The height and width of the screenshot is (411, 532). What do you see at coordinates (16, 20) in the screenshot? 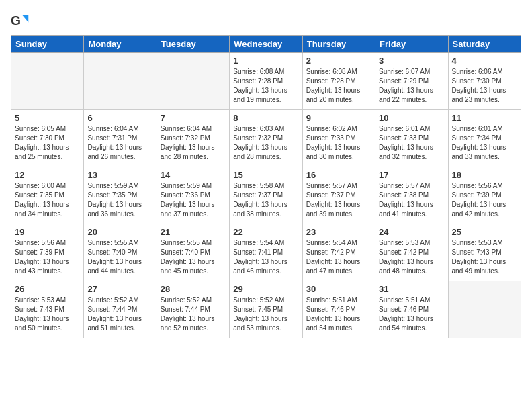
I see `svg-text: G` at bounding box center [16, 20].